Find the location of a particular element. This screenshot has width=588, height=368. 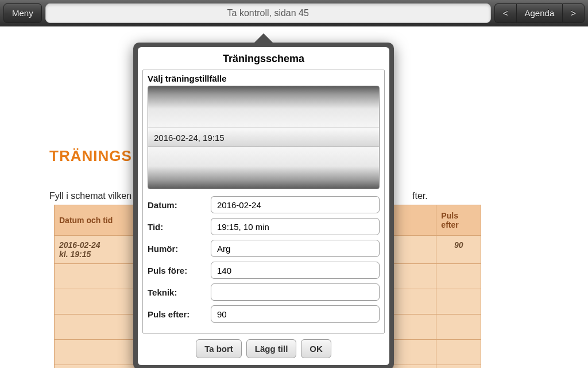

agenda-button: Agenda is located at coordinates (540, 13).